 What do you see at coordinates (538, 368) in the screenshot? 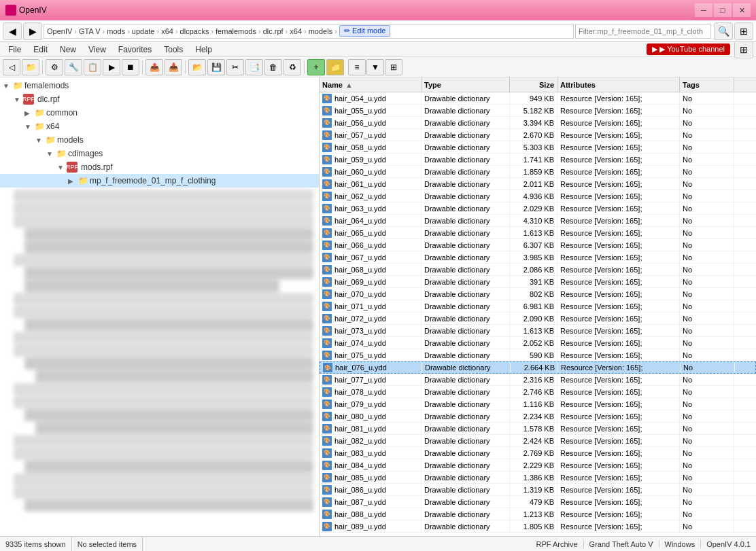
I see `file-row: 🎨 hair_076_u.ydd Drawable dictionary 2.6…` at bounding box center [538, 368].